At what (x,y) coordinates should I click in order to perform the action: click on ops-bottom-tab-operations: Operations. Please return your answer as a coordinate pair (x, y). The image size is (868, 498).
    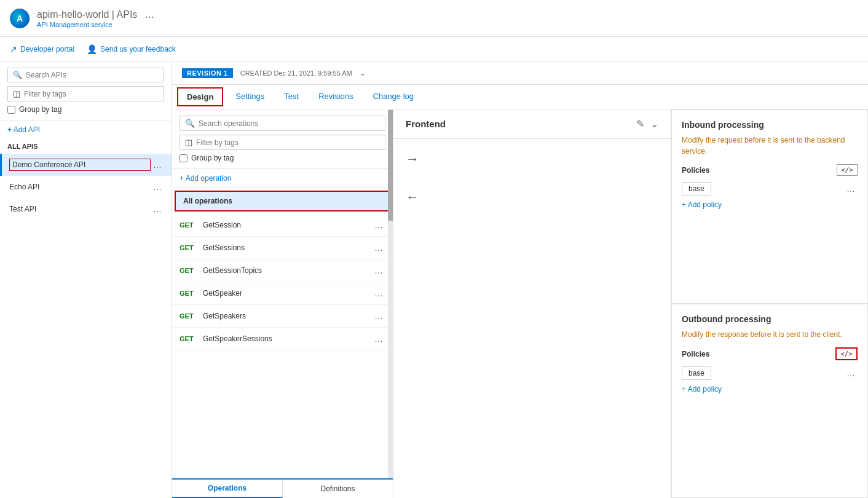
    Looking at the image, I should click on (227, 489).